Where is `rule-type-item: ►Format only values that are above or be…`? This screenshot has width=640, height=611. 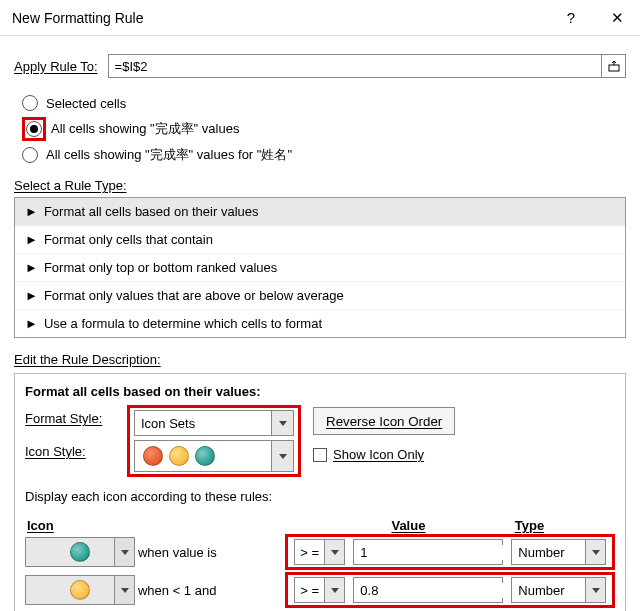
rule-type-item: ►Format only values that are above or be… is located at coordinates (320, 296).